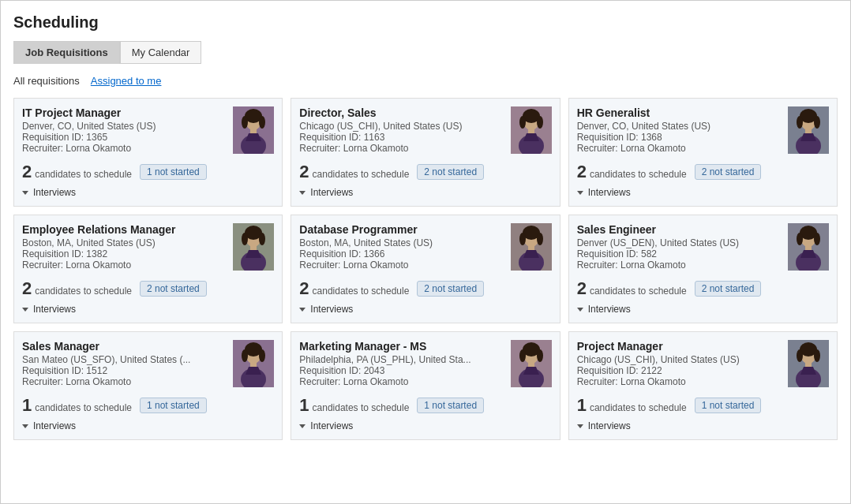 The image size is (851, 504). I want to click on job-card: HR Generalist Denver, CO, United States …, so click(703, 152).